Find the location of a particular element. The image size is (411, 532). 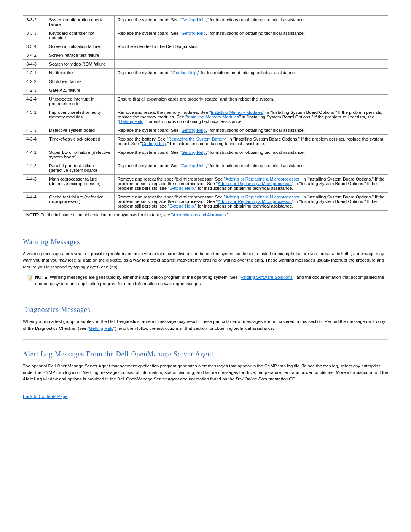

desc-cell: System configuration check failure is located at coordinates (80, 22).